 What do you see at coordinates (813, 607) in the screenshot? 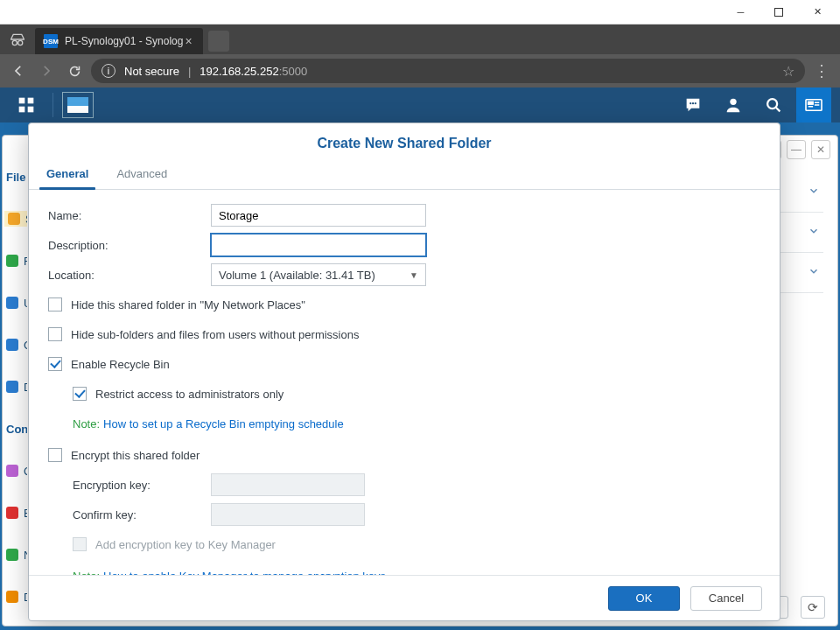
I see `bg-refresh-button: ⟳` at bounding box center [813, 607].